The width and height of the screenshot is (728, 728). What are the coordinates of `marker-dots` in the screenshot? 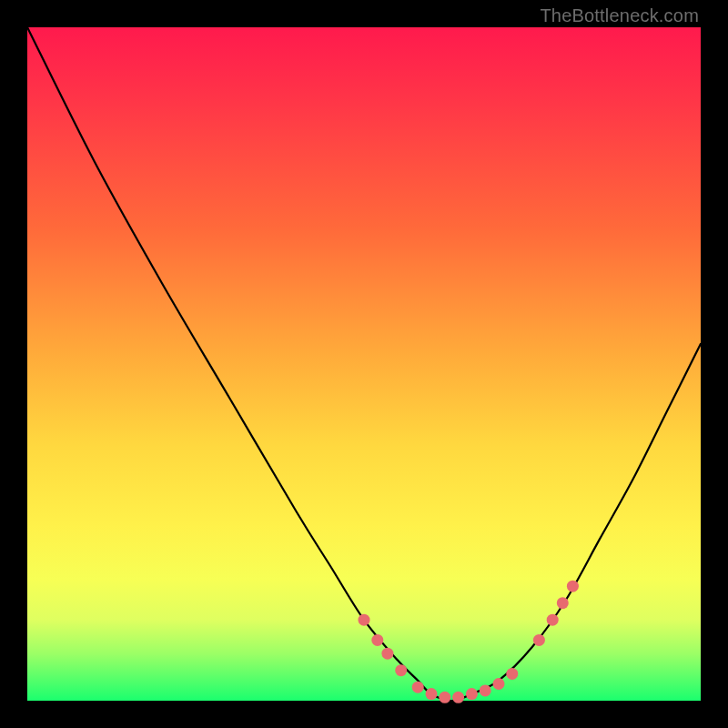 It's located at (469, 642).